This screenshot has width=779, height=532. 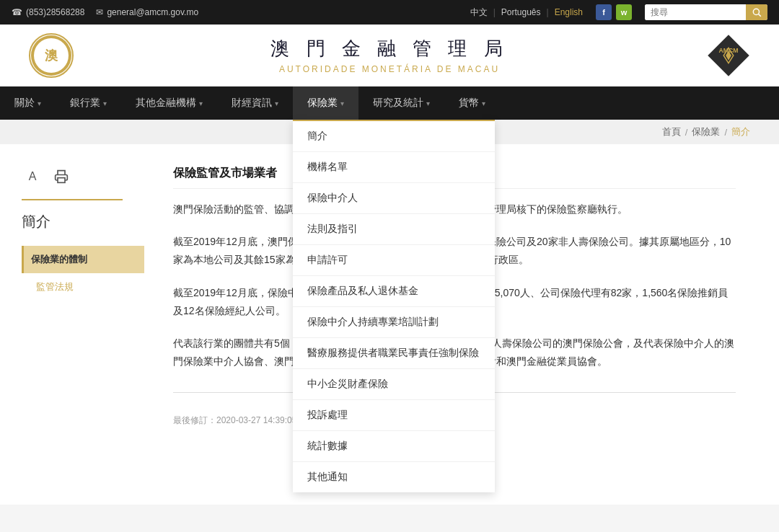 I want to click on header-title: 澳 門 金 融 管 理 局 AUTORIDADE MONETÁRIA DE MA…, so click(x=390, y=55).